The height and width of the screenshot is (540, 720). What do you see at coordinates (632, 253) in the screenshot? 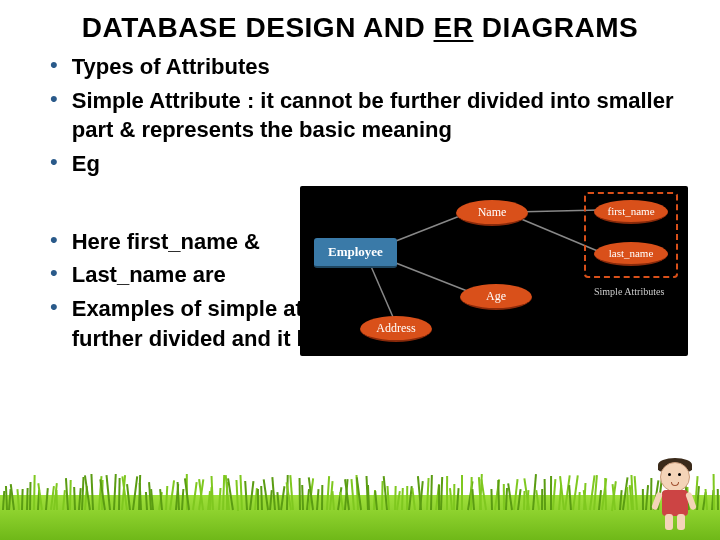
I see `attr-label: last_name` at bounding box center [632, 253].